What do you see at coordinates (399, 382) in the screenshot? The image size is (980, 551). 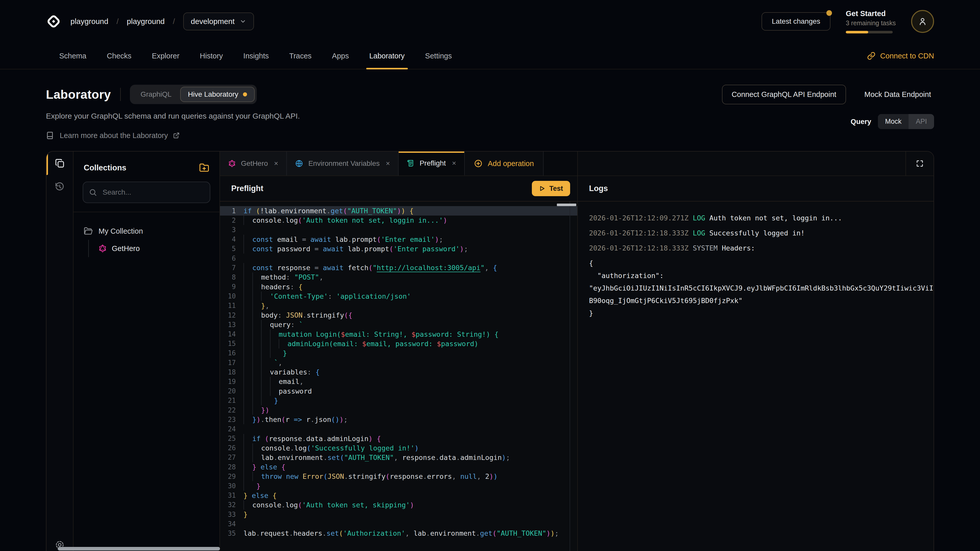 I see `code-line: 19email,` at bounding box center [399, 382].